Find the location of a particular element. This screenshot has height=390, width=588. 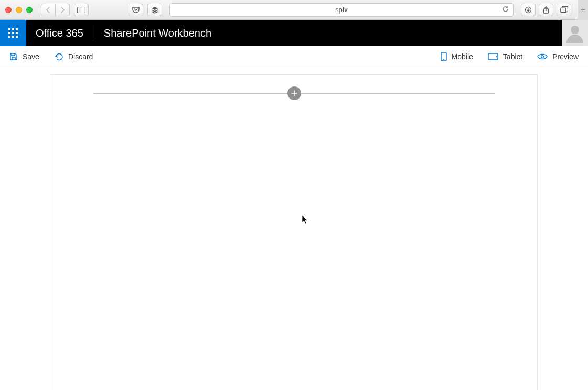

discard-label: Discard is located at coordinates (81, 57).